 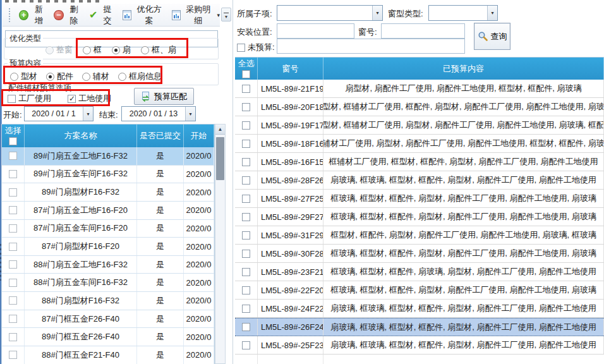 What do you see at coordinates (92, 50) in the screenshot?
I see `radio-frame: 框` at bounding box center [92, 50].